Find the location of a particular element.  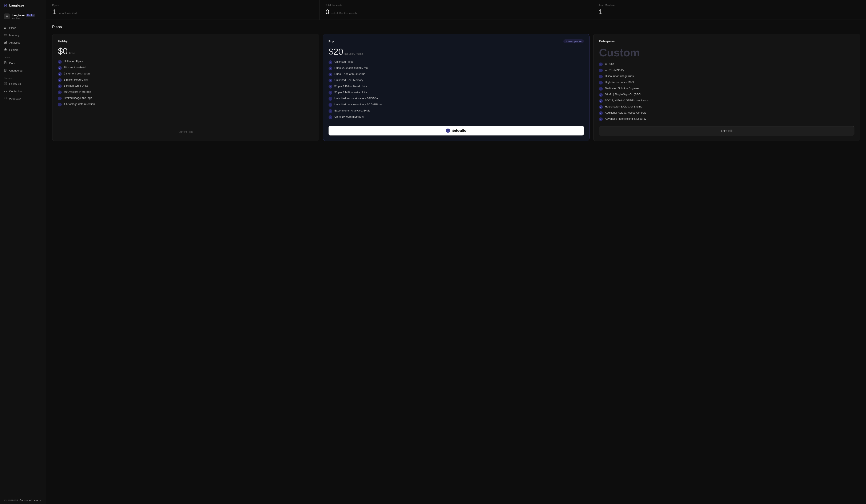

stat-members-value: 1 is located at coordinates (729, 12).